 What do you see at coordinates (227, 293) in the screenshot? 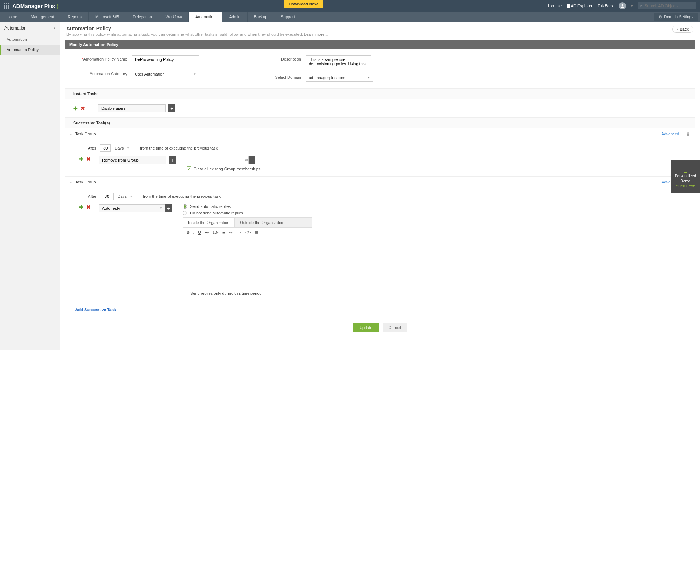
I see `time-period-label: Send replies only during this time perio…` at bounding box center [227, 293].